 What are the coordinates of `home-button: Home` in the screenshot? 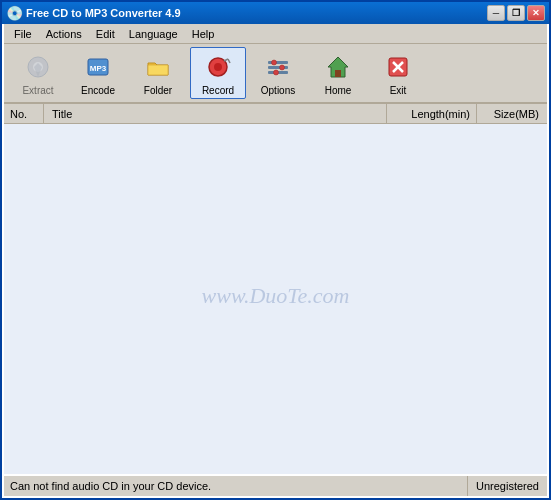 It's located at (338, 73).